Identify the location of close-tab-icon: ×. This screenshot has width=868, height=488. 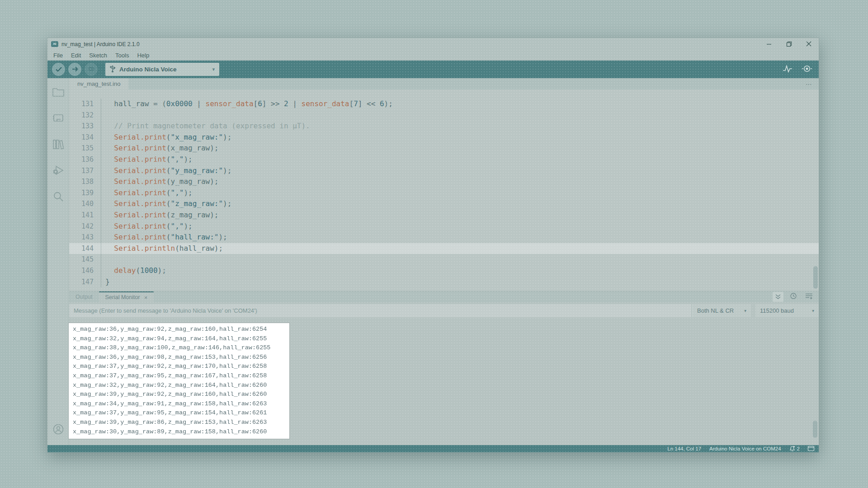
(146, 297).